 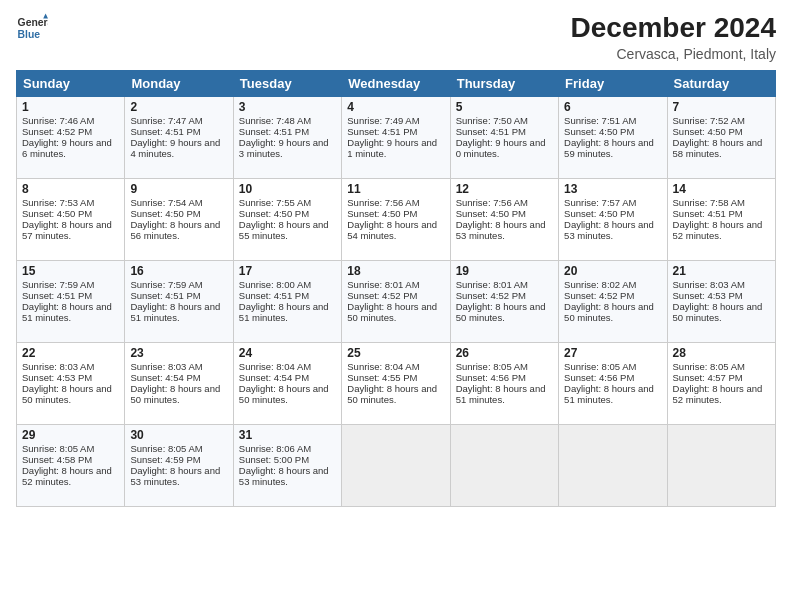 I want to click on sunrise-text: Sunrise: 7:50 AM, so click(x=504, y=120).